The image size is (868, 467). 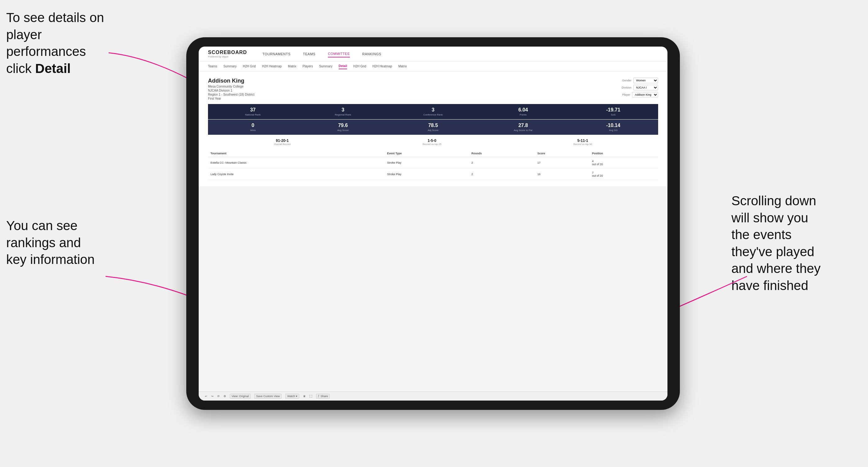 What do you see at coordinates (227, 53) in the screenshot?
I see `logo-text: SCOREBOARD` at bounding box center [227, 53].